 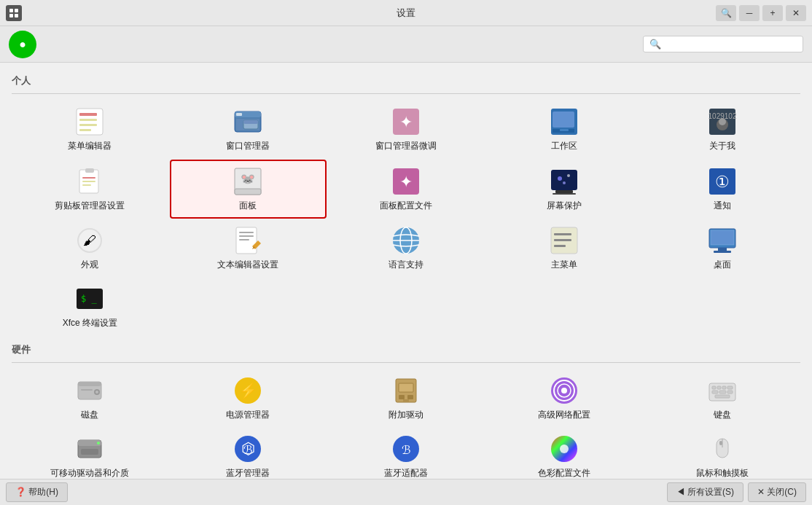 I want to click on label-color: 色彩配置文件, so click(x=564, y=474).